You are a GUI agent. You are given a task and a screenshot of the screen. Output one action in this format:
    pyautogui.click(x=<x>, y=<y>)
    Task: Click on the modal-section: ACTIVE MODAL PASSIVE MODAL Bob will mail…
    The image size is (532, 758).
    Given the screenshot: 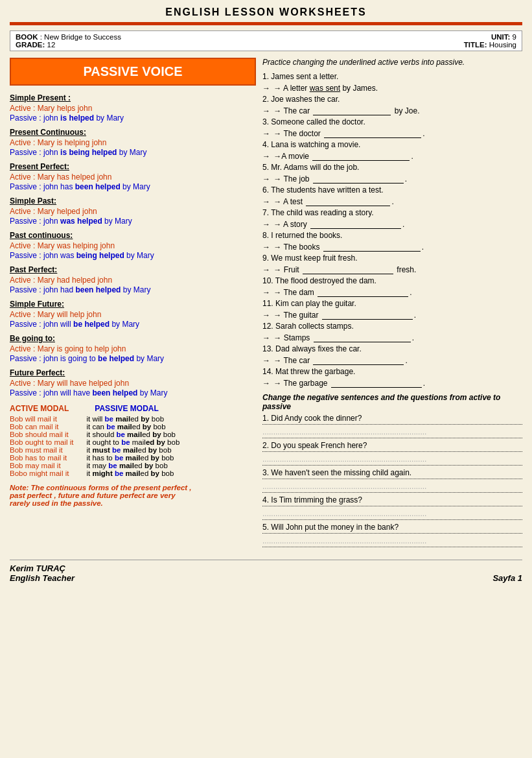 What is the action you would take?
    pyautogui.click(x=133, y=441)
    